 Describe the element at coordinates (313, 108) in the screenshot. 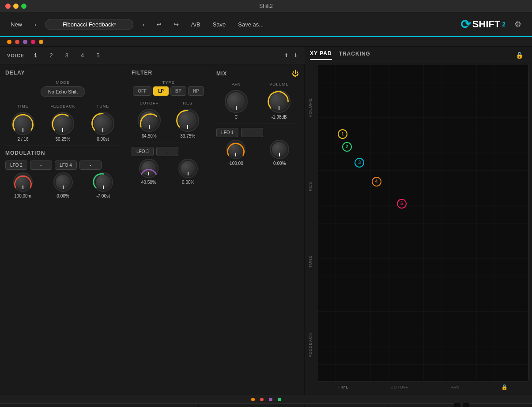

I see `y-label-volume: VOLUME` at that location.